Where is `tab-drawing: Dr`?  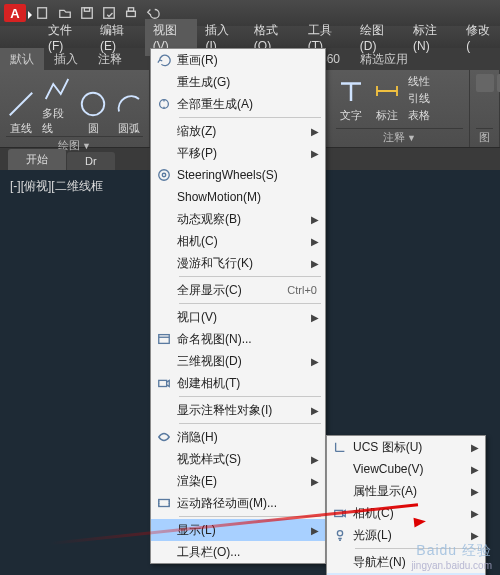
tab-drawing: Dr is located at coordinates (91, 161).